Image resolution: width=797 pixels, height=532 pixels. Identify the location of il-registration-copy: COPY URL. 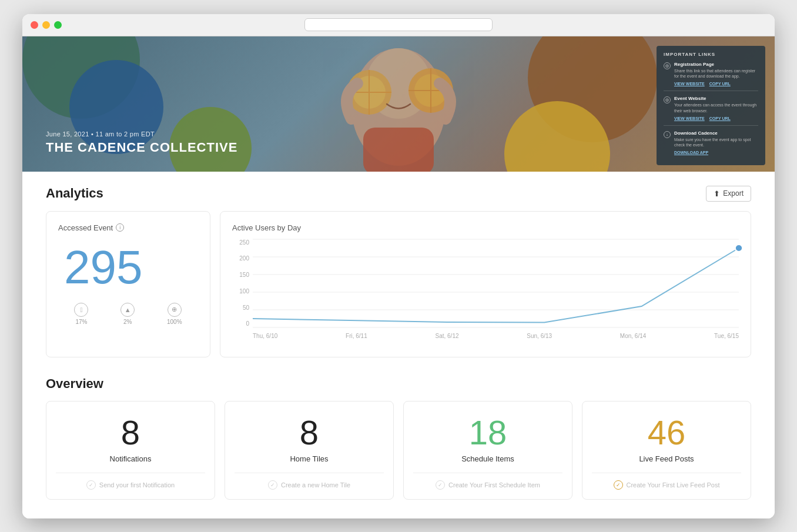
(720, 83).